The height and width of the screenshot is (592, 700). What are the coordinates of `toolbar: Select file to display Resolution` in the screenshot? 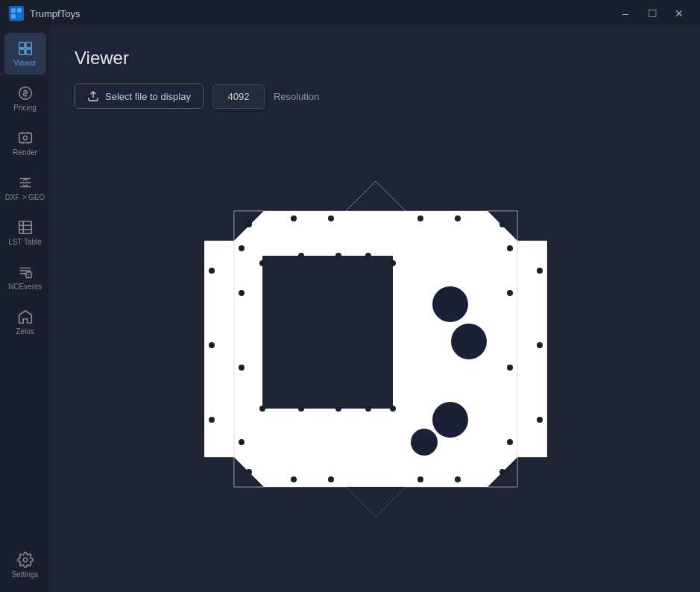 It's located at (376, 96).